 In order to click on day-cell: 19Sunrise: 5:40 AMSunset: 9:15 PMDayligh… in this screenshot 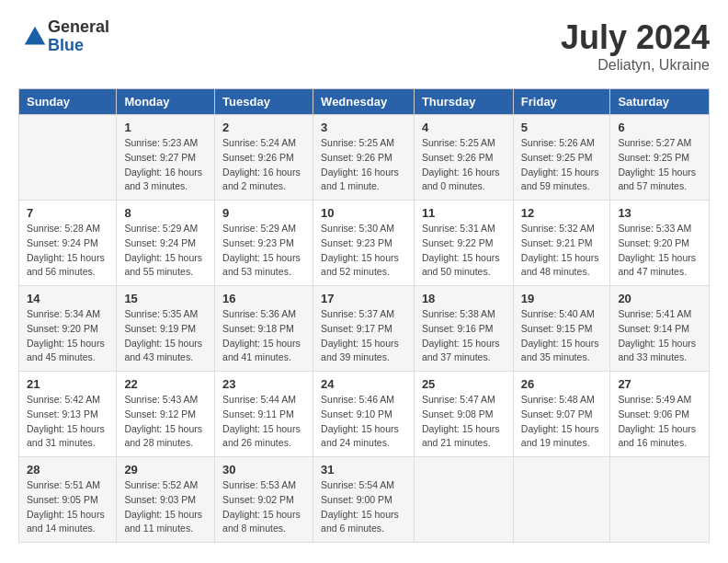, I will do `click(562, 329)`.